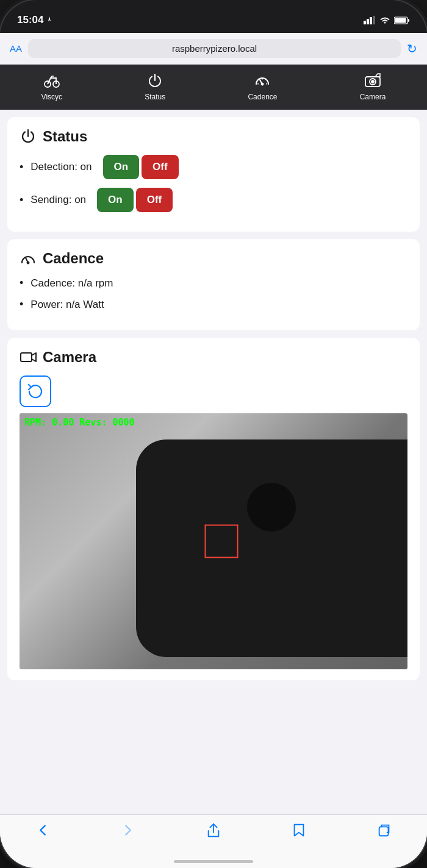 The width and height of the screenshot is (427, 868). Describe the element at coordinates (49, 20) in the screenshot. I see `location-icon` at that location.